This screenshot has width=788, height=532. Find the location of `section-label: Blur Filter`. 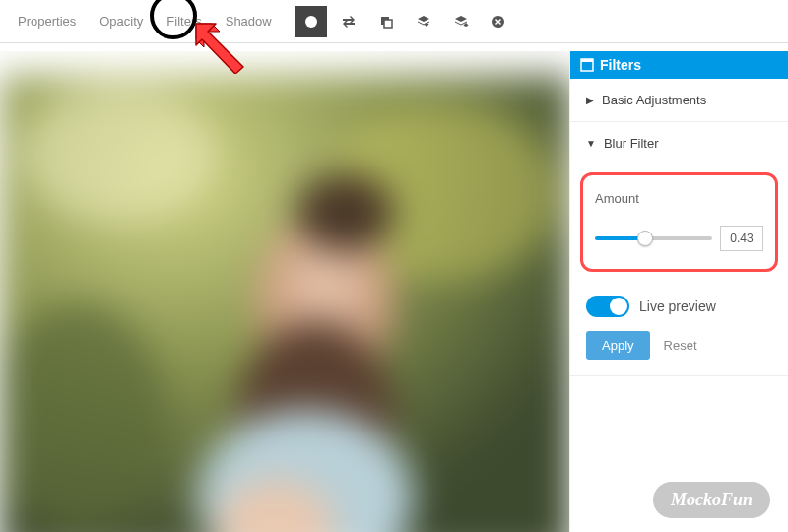

section-label: Blur Filter is located at coordinates (631, 144).